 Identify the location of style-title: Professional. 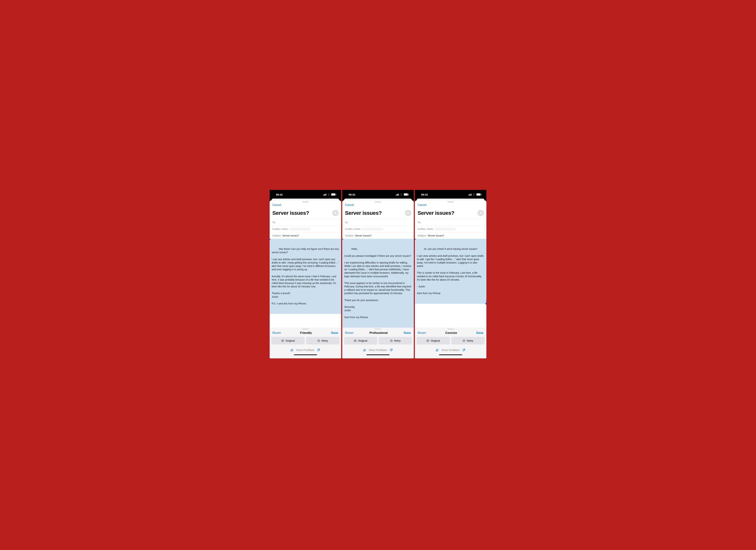
(379, 333).